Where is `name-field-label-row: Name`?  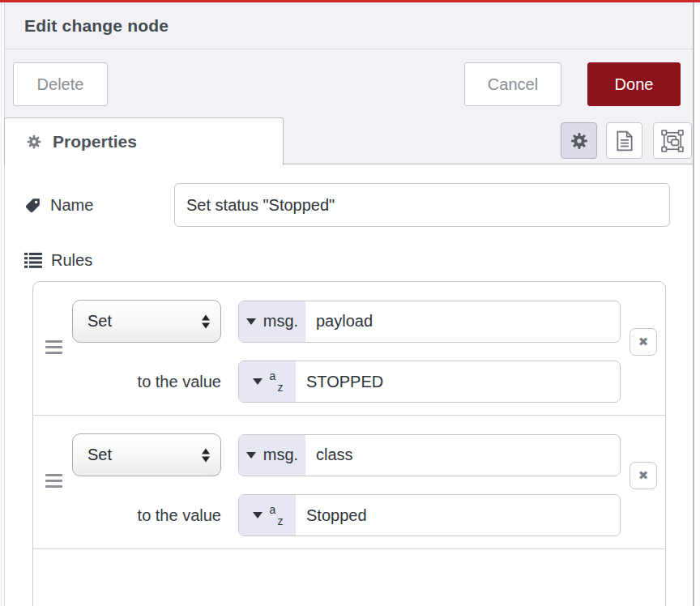 name-field-label-row: Name is located at coordinates (58, 205).